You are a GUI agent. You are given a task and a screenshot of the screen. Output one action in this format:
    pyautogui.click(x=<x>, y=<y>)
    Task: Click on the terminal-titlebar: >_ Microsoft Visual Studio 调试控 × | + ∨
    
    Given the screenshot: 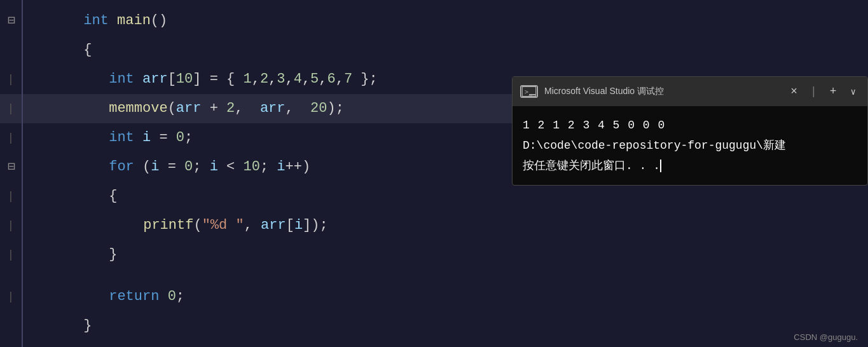 What is the action you would take?
    pyautogui.click(x=690, y=92)
    